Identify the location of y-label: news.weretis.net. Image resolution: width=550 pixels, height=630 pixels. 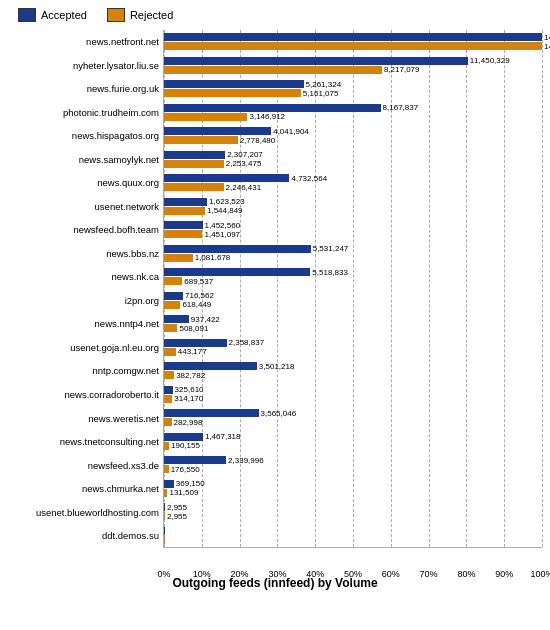
(84, 419).